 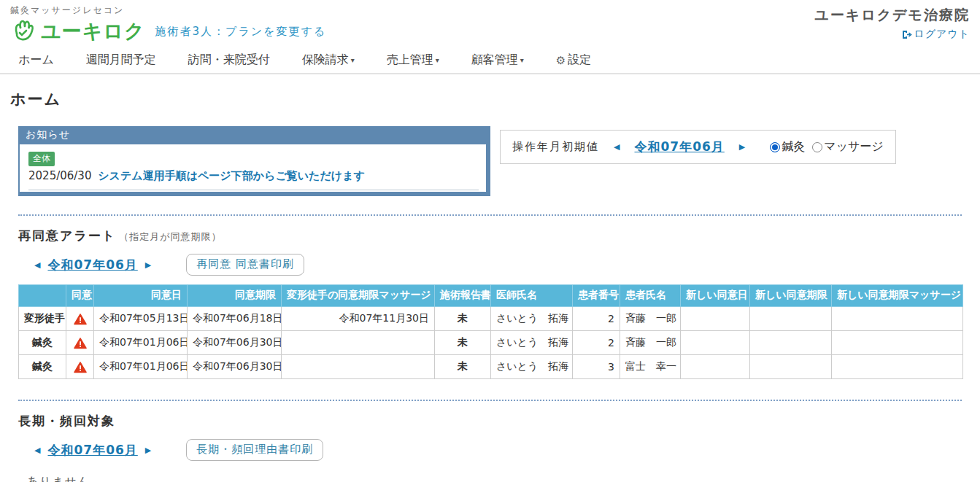 What do you see at coordinates (170, 236) in the screenshot?
I see `reconsent-subtitle: （指定月が同意期限）` at bounding box center [170, 236].